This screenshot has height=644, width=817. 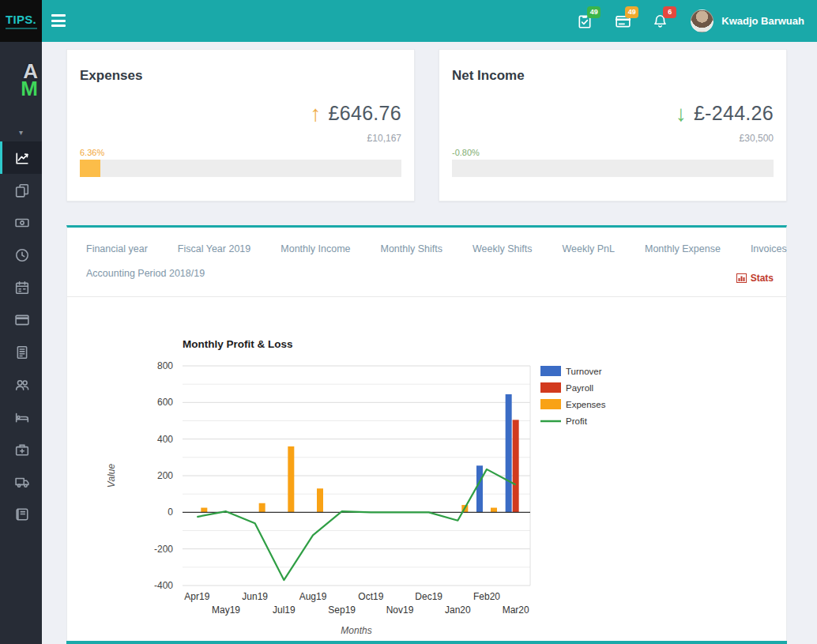 I want to click on app-logo: TIPS., so click(x=21, y=21).